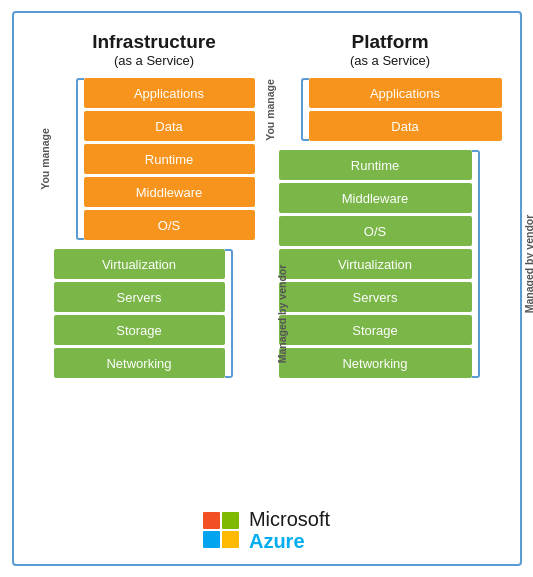 Image resolution: width=533 pixels, height=577 pixels. I want to click on iaas-you-manage-section: You manage Applications Data Runtime Mid…, so click(154, 159).